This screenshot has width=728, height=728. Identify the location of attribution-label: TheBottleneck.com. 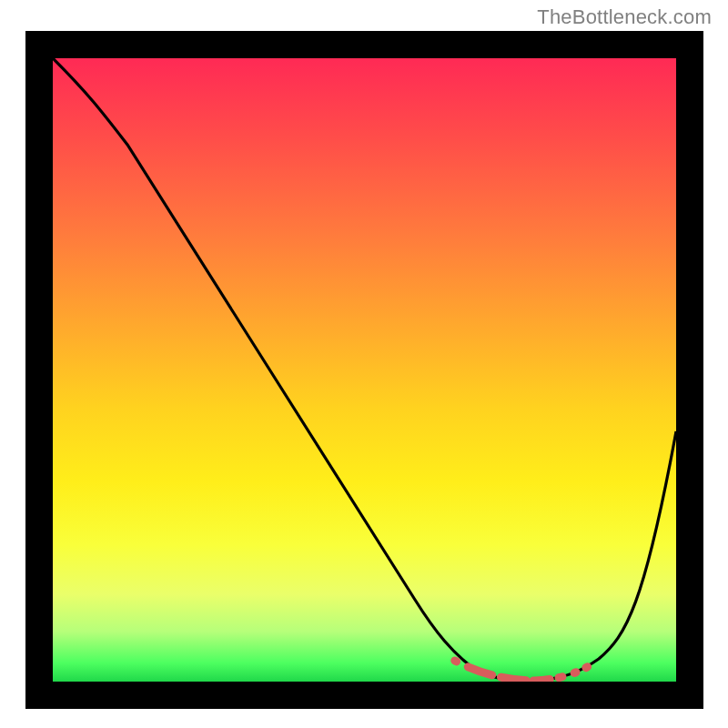
(624, 17).